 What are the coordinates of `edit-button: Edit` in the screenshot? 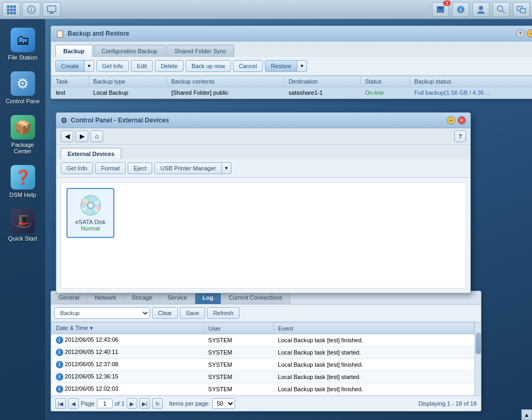 It's located at (142, 66).